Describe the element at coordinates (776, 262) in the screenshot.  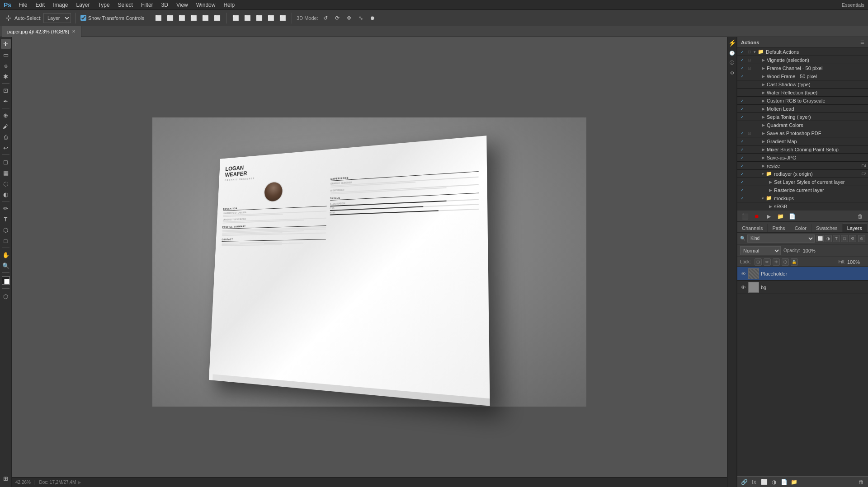
I see `lock-move-icon: ✛` at that location.